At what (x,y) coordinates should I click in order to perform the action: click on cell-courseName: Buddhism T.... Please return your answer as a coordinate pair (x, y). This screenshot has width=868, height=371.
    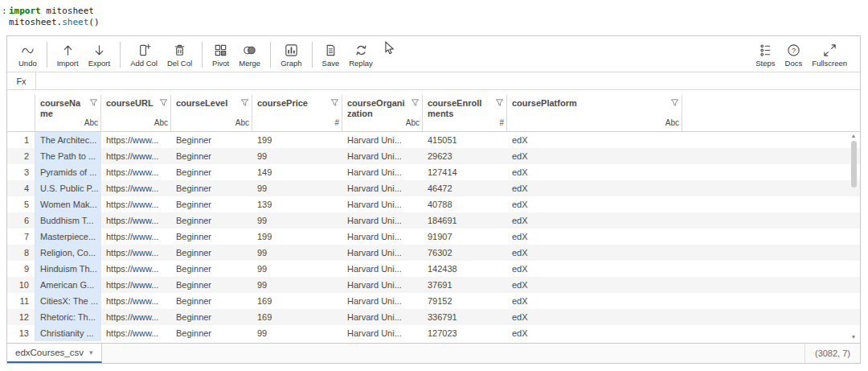
    Looking at the image, I should click on (68, 221).